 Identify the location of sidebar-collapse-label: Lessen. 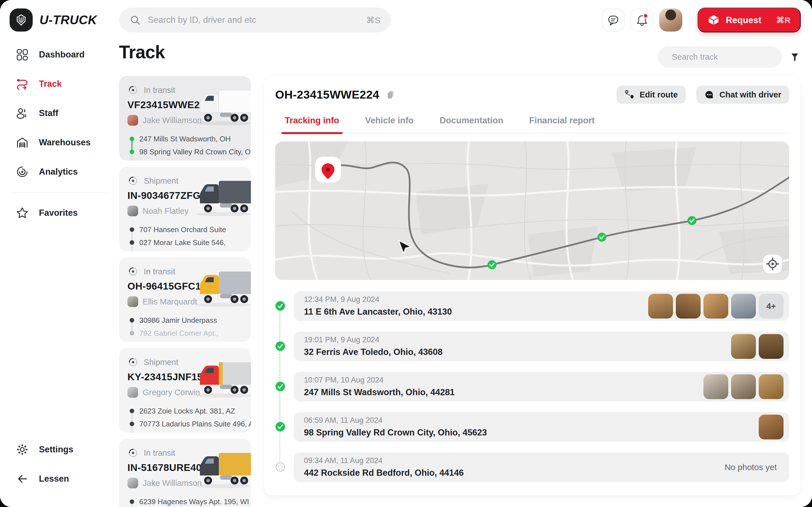
(54, 479).